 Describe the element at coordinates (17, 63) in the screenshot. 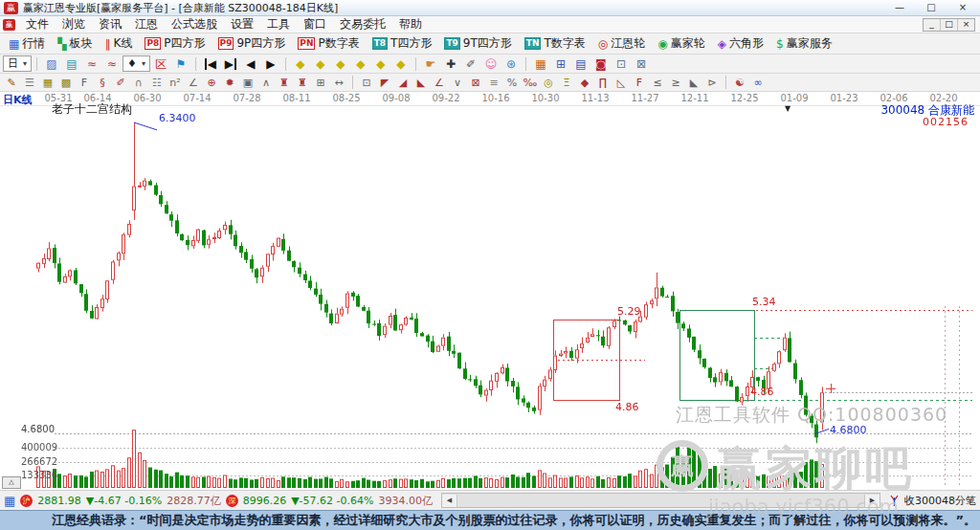

I see `period-dropdown: 日▾` at that location.